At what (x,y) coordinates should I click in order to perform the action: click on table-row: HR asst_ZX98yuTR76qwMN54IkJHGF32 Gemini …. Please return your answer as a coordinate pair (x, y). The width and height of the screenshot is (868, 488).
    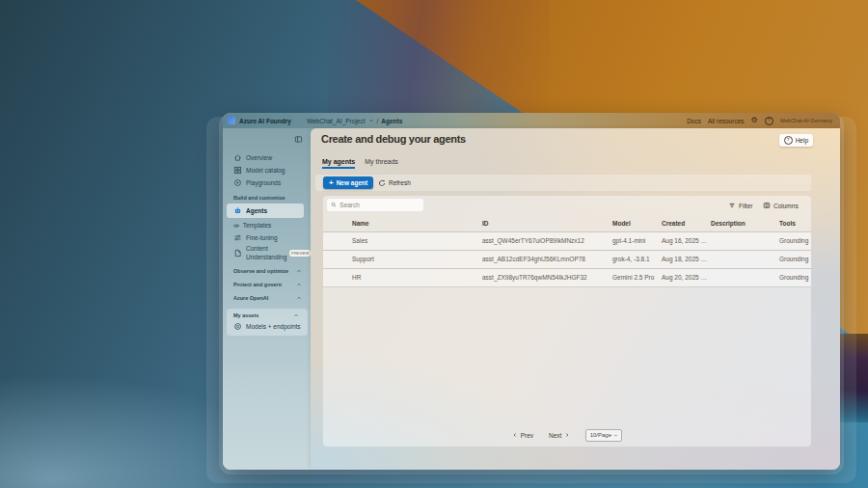
    Looking at the image, I should click on (567, 278).